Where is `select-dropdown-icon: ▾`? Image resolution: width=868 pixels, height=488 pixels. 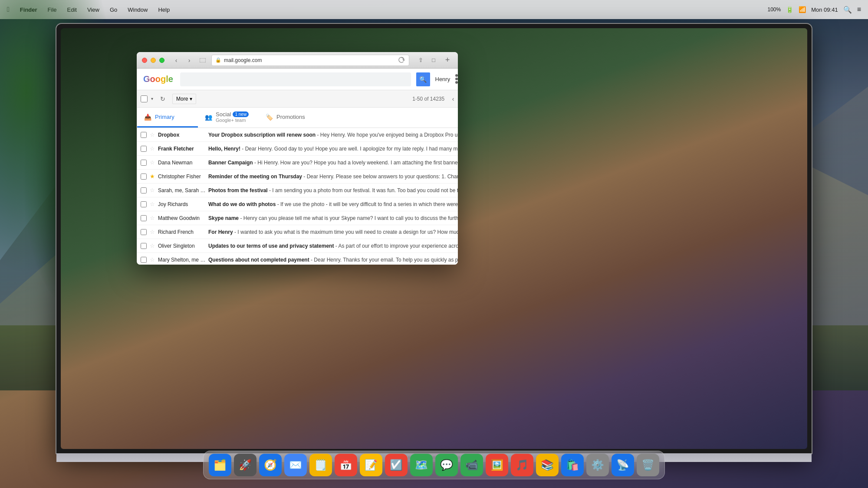
select-dropdown-icon: ▾ is located at coordinates (152, 99).